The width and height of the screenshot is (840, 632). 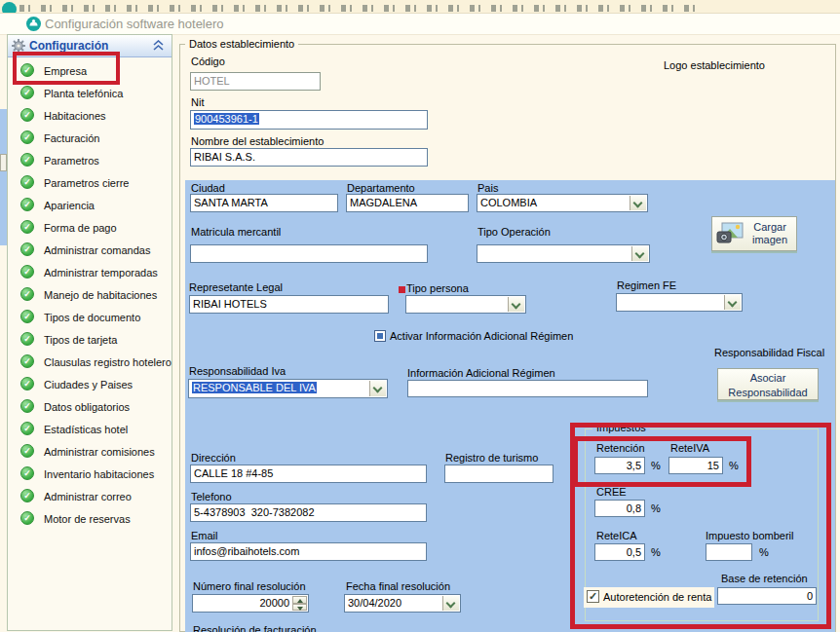 I want to click on hotel-app-icon, so click(x=33, y=23).